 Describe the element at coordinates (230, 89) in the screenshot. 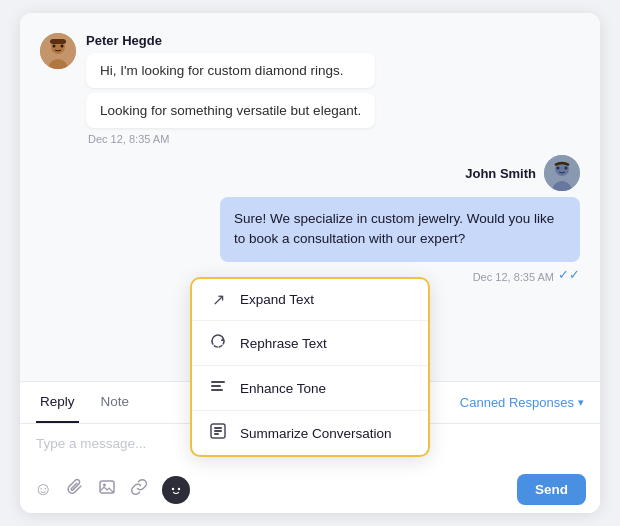

I see `peter-message-content: Peter Hegde Hi, I'm looking for custom d…` at that location.